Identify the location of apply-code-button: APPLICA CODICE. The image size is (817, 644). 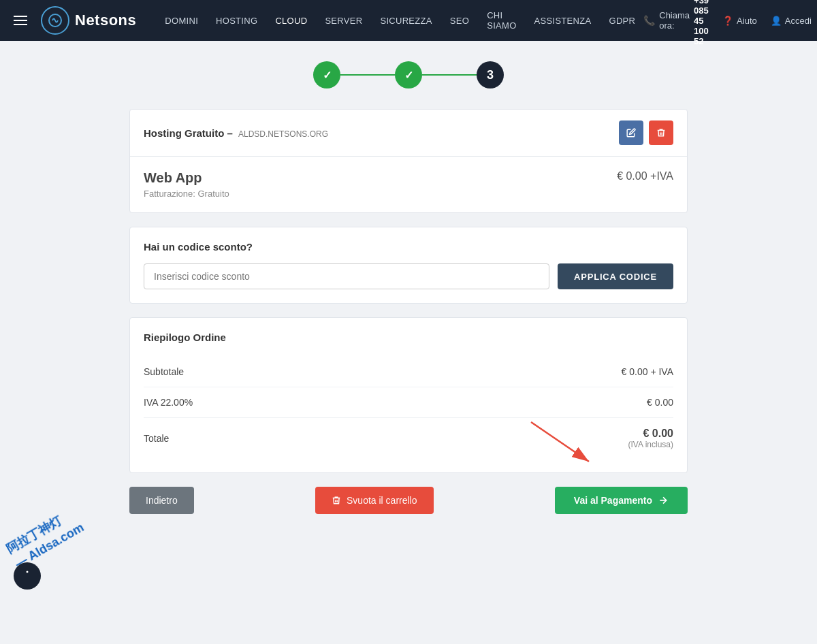
(615, 276).